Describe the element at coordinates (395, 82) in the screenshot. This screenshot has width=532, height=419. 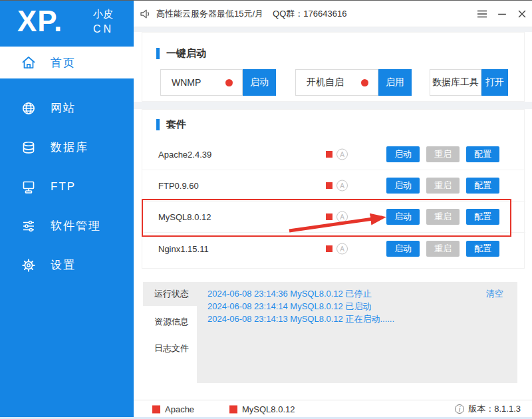
I see `autostart-enable-button: 启用` at that location.